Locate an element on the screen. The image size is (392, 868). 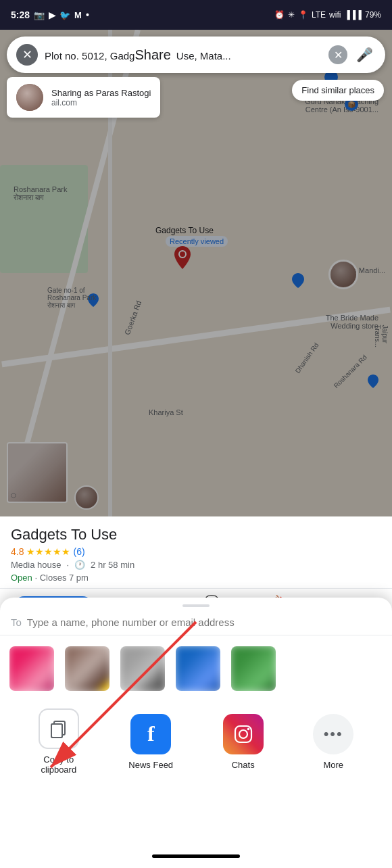
instagram-chats-button: Chats is located at coordinates (243, 742).